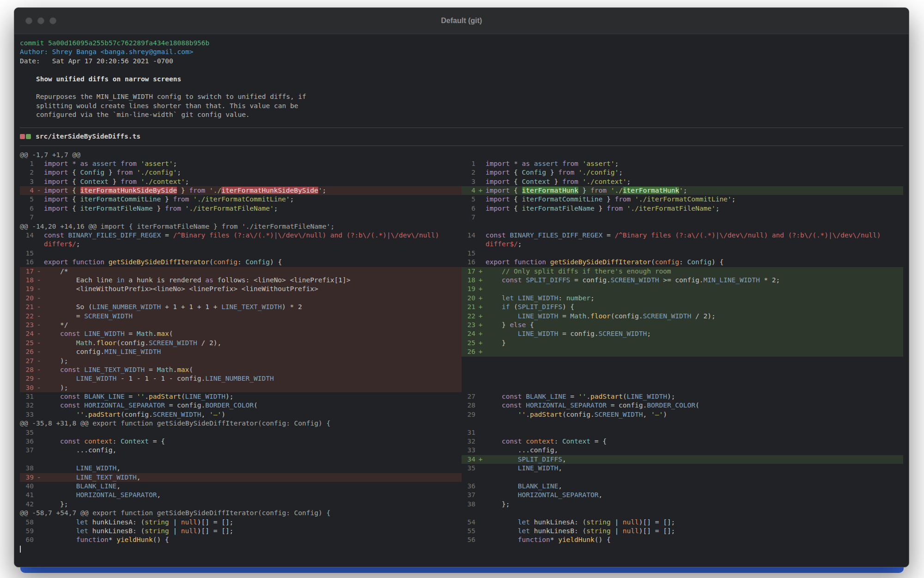 This screenshot has width=924, height=578. What do you see at coordinates (682, 289) in the screenshot?
I see `diff-pane-right: 19+` at bounding box center [682, 289].